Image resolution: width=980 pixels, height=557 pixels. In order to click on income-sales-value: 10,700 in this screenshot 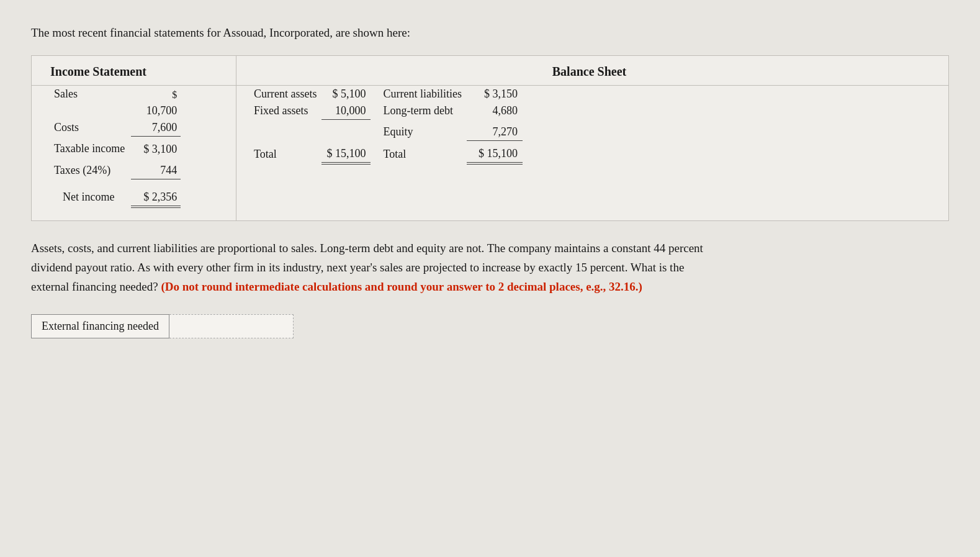, I will do `click(156, 111)`.